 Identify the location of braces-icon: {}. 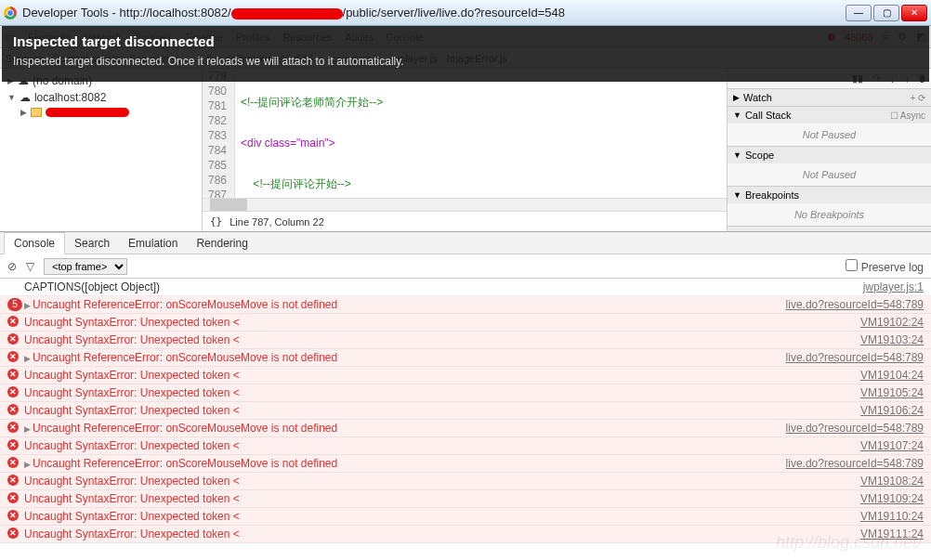
(216, 221).